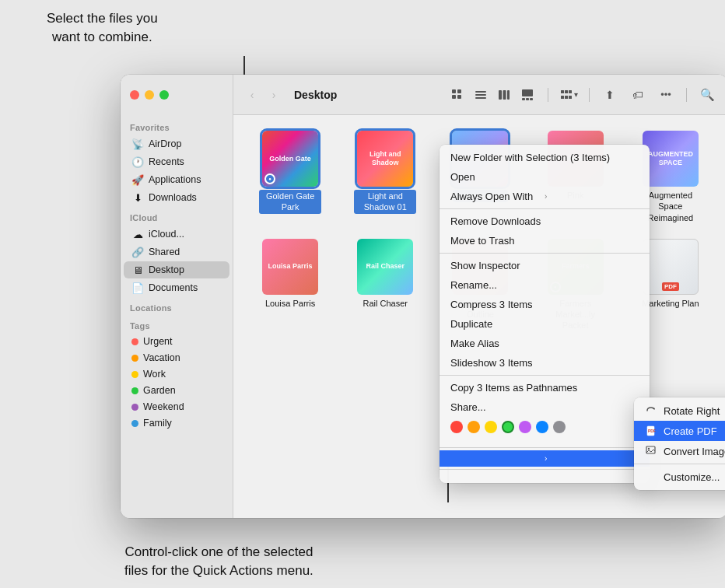 The width and height of the screenshot is (725, 588). Describe the element at coordinates (386, 303) in the screenshot. I see `file-label: Rail Chaser` at that location.